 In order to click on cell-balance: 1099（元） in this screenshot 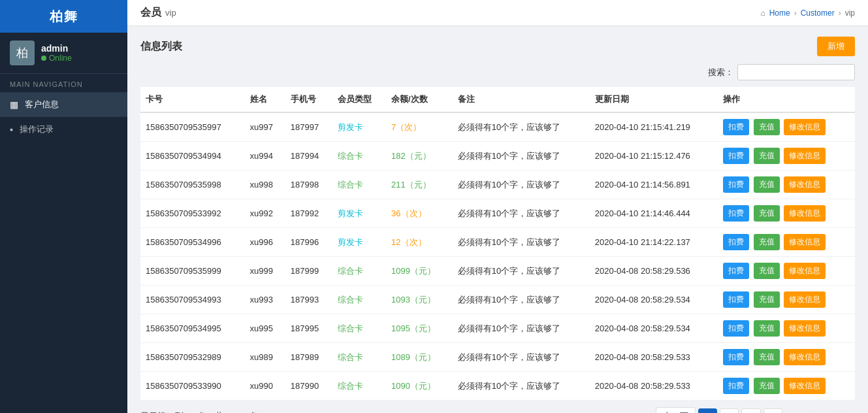, I will do `click(419, 271)`.